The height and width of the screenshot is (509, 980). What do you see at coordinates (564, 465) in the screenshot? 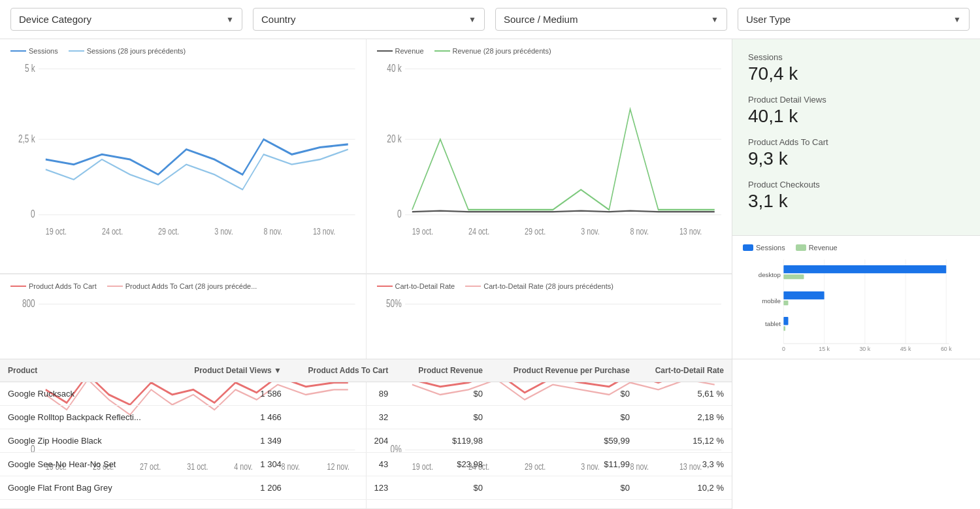
I see `td-rev-per-purchase-4: $11,99` at bounding box center [564, 465].